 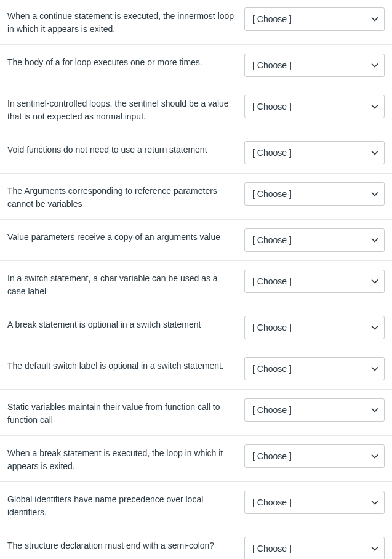 What do you see at coordinates (196, 197) in the screenshot?
I see `question-row: The Arguments corresponding to reference…` at bounding box center [196, 197].